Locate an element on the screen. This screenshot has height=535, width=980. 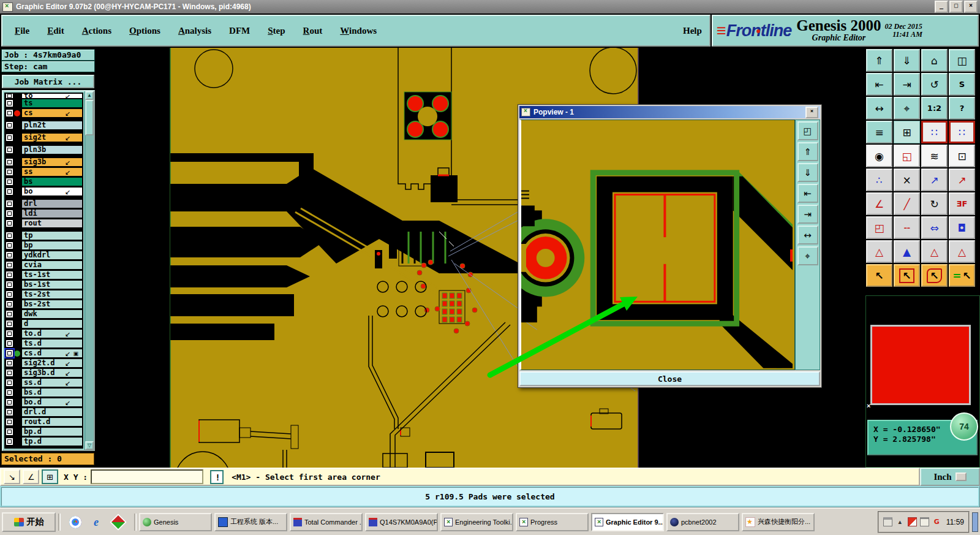
layer-name: ldi is located at coordinates (52, 213).